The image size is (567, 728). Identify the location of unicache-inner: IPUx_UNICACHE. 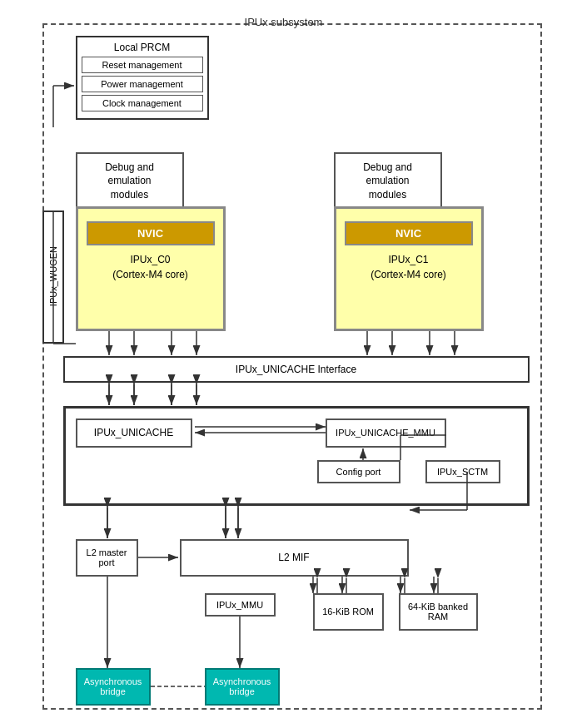
(134, 433).